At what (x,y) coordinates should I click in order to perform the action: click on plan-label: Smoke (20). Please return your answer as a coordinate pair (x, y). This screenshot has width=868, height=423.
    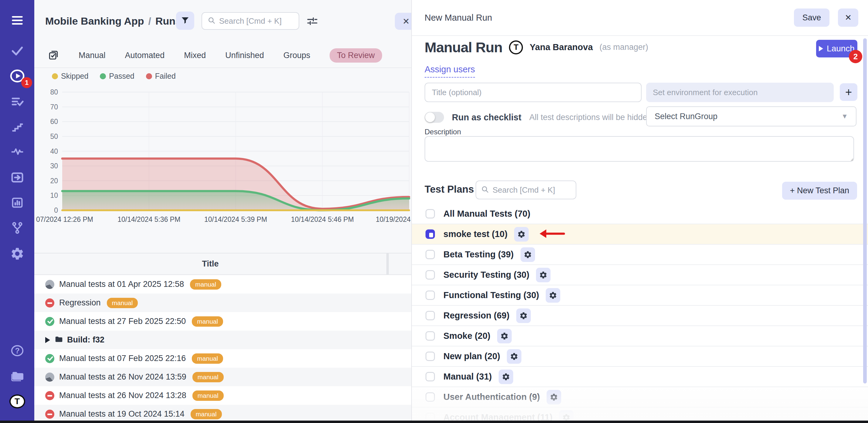
    Looking at the image, I should click on (467, 336).